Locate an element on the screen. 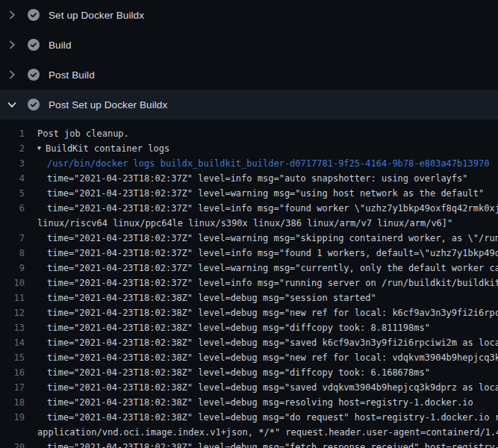 The image size is (498, 448). log-line-number: 7 is located at coordinates (12, 238).